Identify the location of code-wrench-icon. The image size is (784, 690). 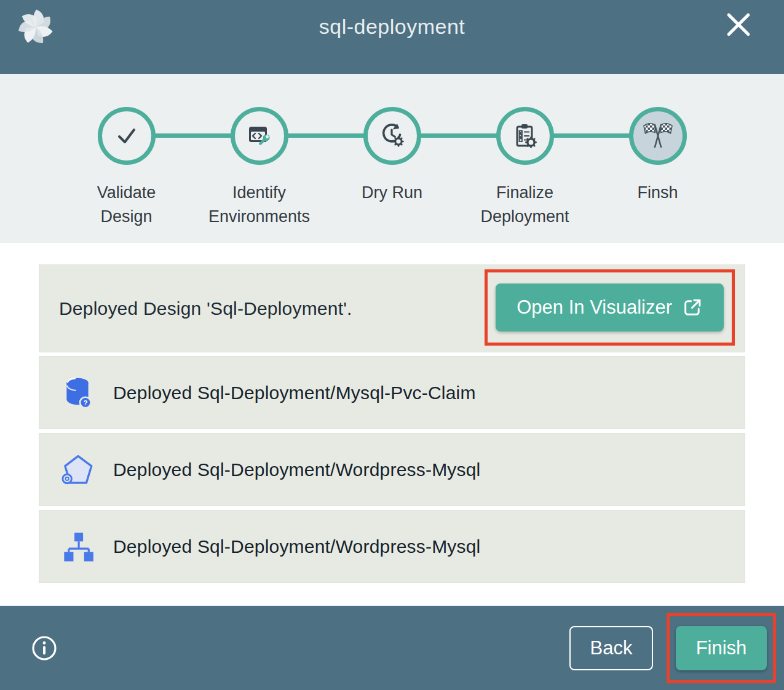
(259, 136).